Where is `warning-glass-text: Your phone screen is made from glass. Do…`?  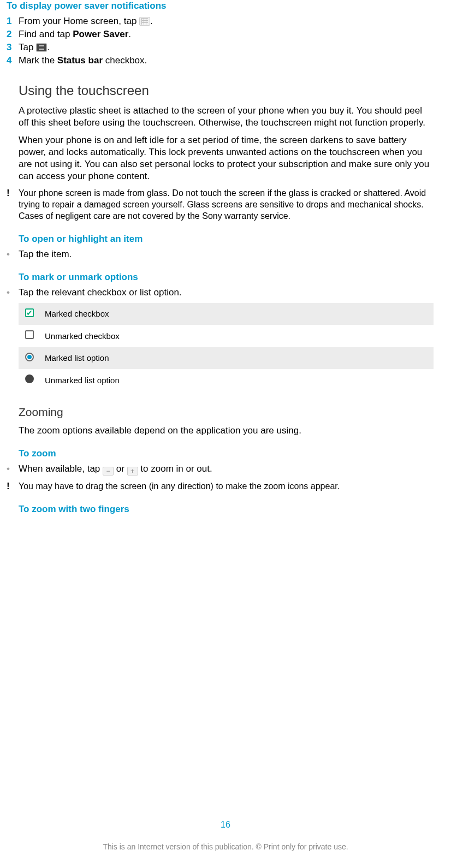 warning-glass-text: Your phone screen is made from glass. Do… is located at coordinates (226, 205).